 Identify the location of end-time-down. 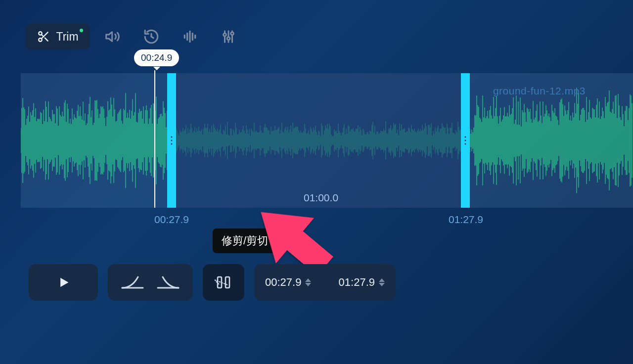
(382, 285).